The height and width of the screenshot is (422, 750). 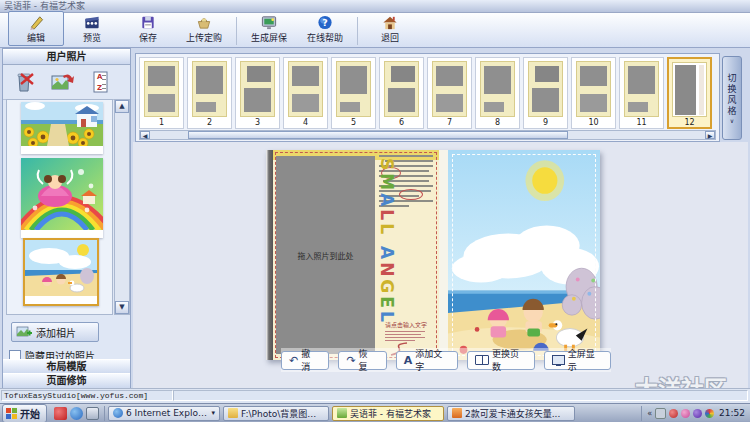 I want to click on tray-purple-icon, so click(x=698, y=414).